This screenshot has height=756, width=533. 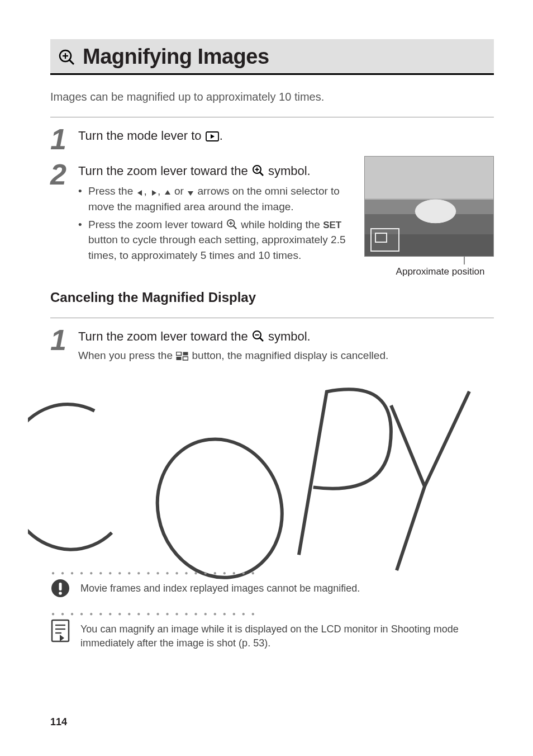 What do you see at coordinates (112, 191) in the screenshot?
I see `b1-before: Press the` at bounding box center [112, 191].